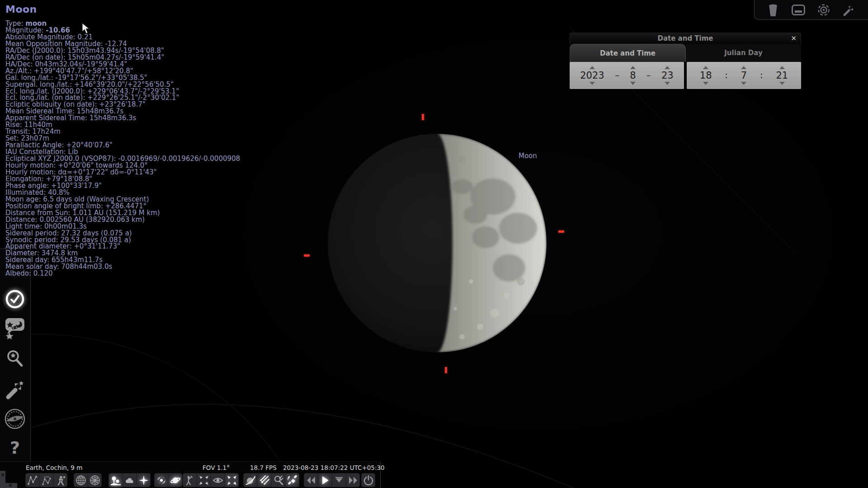 The image size is (868, 488). I want to click on status-datetime: 2023-08-23 18:07:22 UTC+05:30, so click(334, 468).